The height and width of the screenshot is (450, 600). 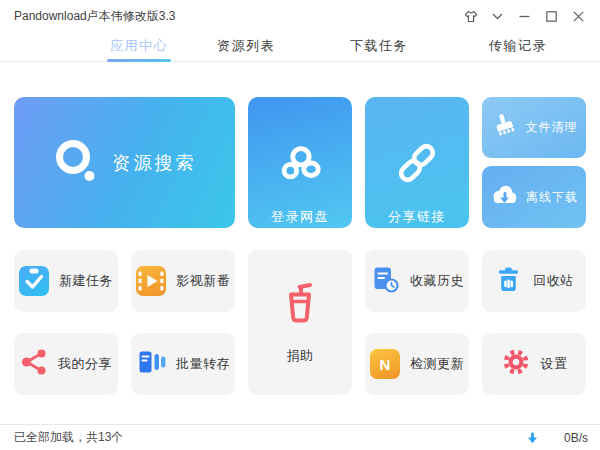 I want to click on favorites-history-label: 收藏历史, so click(x=437, y=281).